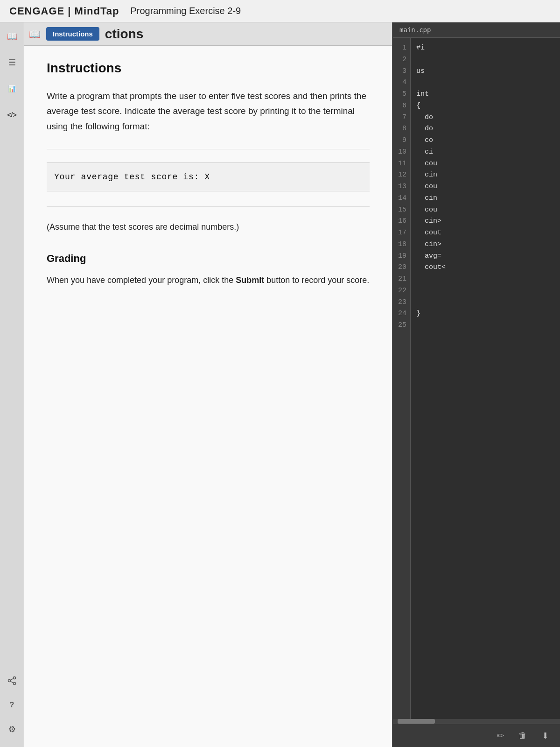 The width and height of the screenshot is (560, 747). I want to click on grading-text-after: button to record your score., so click(316, 280).